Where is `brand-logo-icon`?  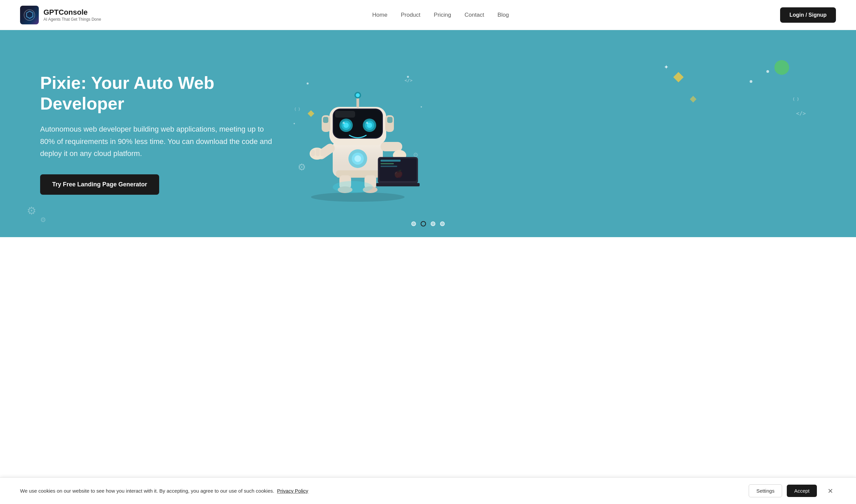
brand-logo-icon is located at coordinates (29, 15).